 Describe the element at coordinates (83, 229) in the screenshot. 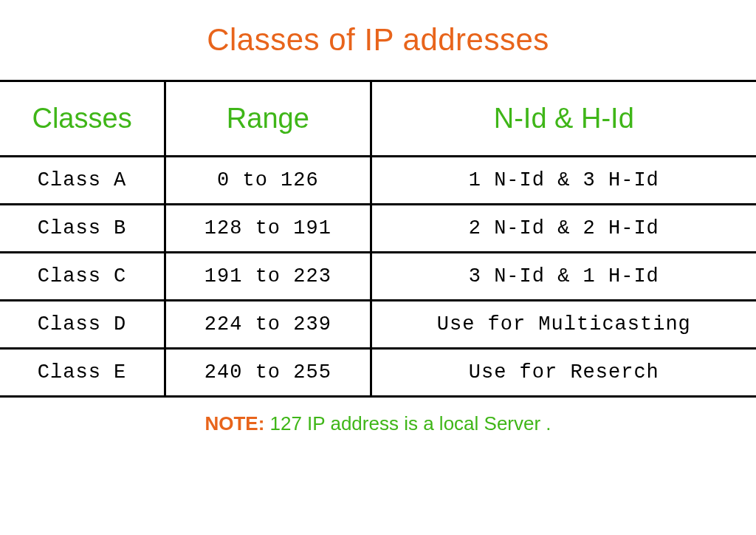

I see `cell-classes: Class B` at that location.